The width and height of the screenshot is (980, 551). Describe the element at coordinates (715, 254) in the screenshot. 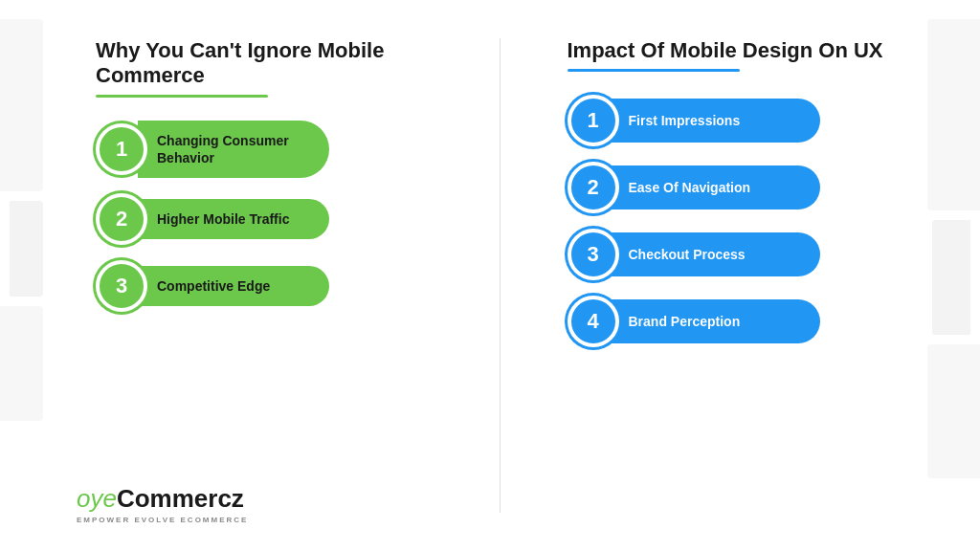

I see `right-pill-3: Checkout Process` at that location.